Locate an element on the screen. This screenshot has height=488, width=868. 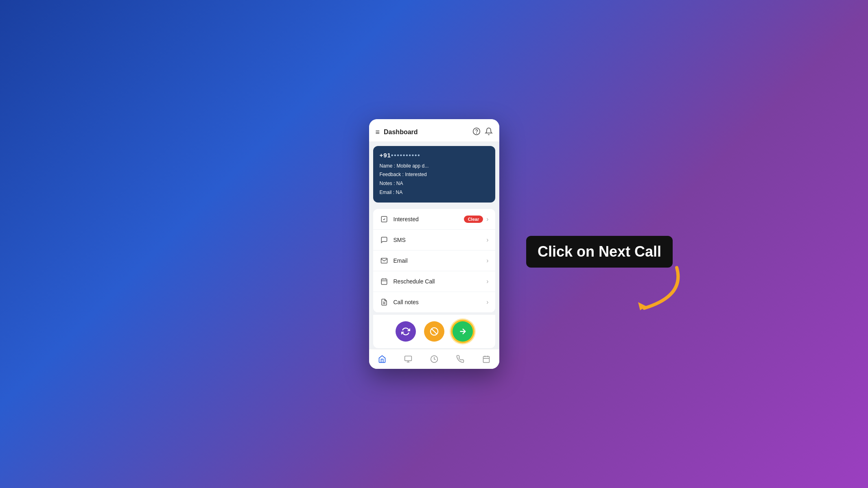
email-left: Email is located at coordinates (394, 261).